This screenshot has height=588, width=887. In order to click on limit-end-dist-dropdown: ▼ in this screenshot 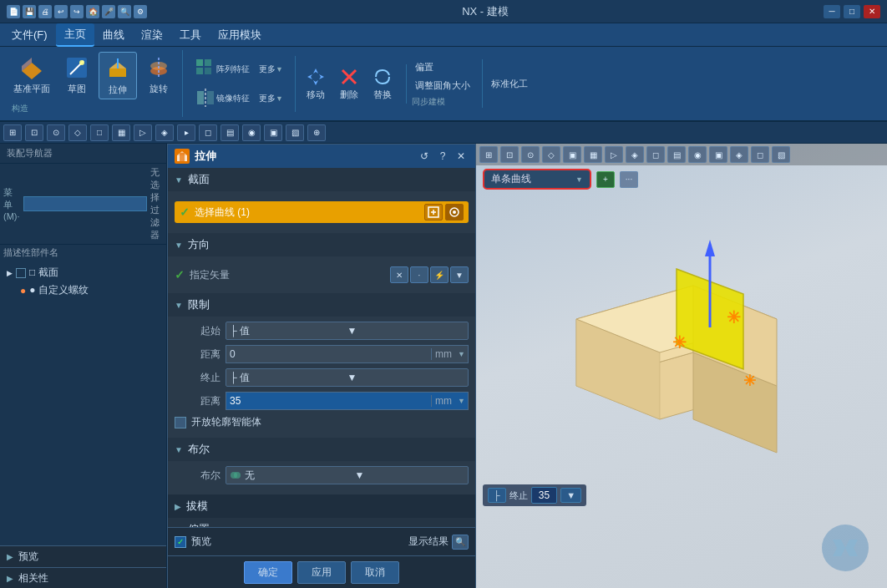, I will do `click(461, 401)`.